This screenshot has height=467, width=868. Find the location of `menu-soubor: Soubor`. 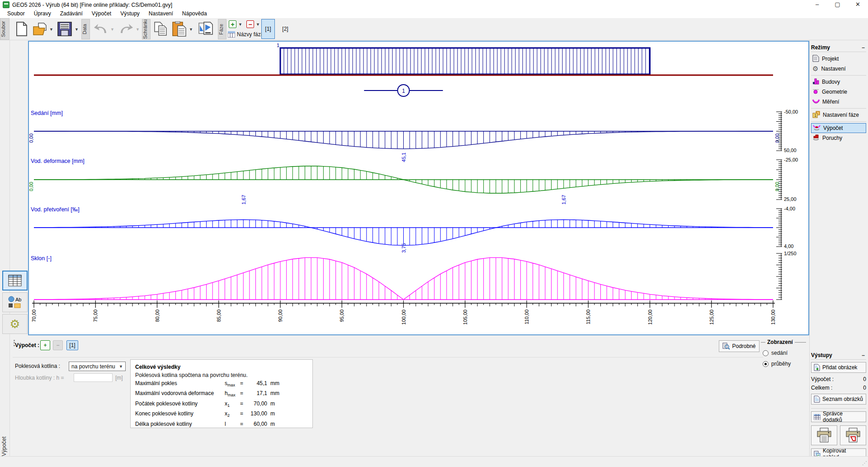

menu-soubor: Soubor is located at coordinates (16, 14).